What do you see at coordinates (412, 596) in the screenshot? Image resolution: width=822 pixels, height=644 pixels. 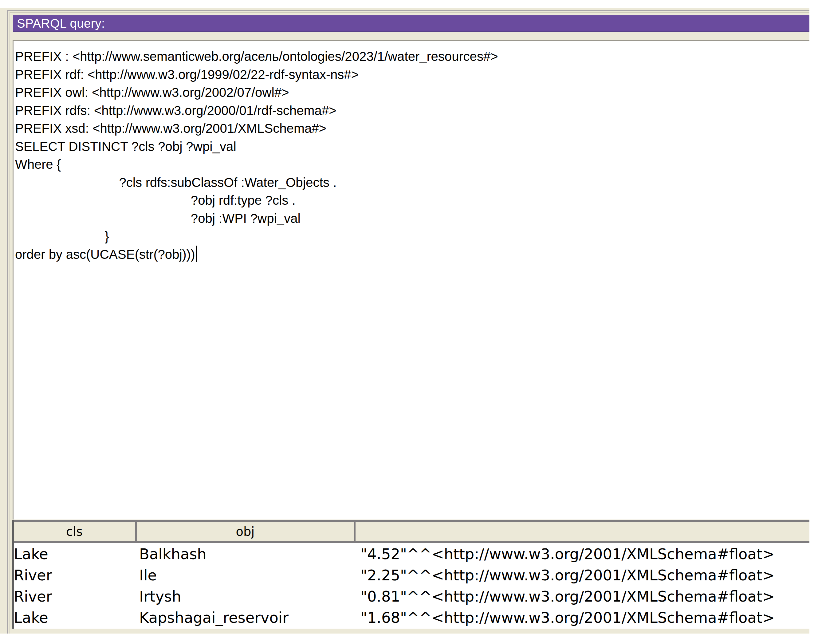 I see `table-row: River Irtysh "0.81"^^<http://www.w3.org/…` at bounding box center [412, 596].